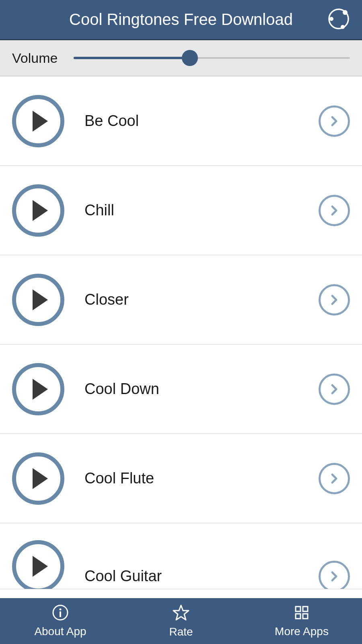 This screenshot has height=644, width=362. I want to click on ringtone-title: Closer, so click(202, 299).